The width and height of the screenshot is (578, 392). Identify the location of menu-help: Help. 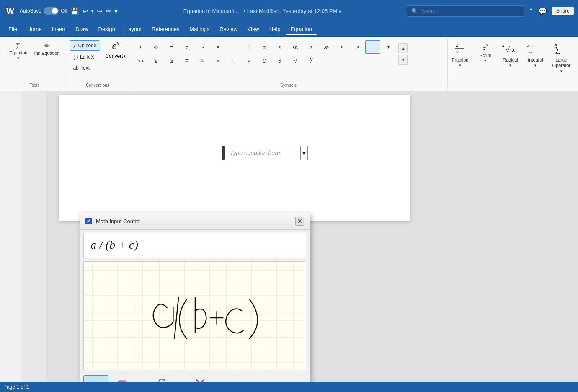
(275, 29).